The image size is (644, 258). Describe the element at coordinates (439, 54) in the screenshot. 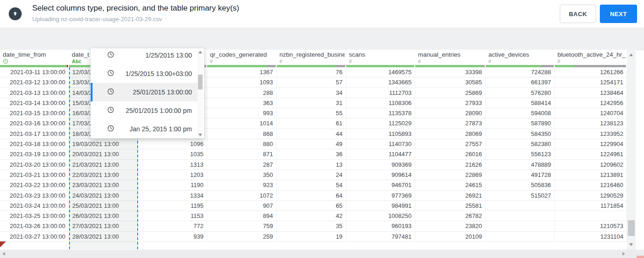

I see `column-name: manual_entries` at that location.